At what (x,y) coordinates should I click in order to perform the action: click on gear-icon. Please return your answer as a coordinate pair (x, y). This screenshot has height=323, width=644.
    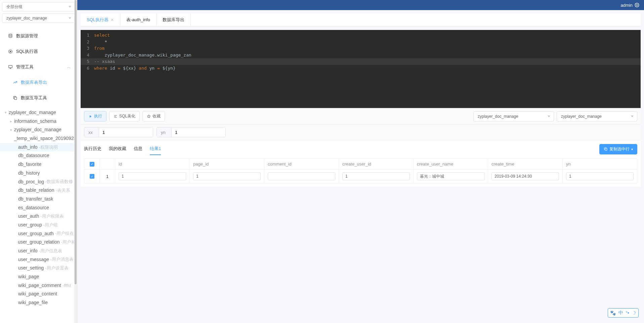
    Looking at the image, I should click on (637, 5).